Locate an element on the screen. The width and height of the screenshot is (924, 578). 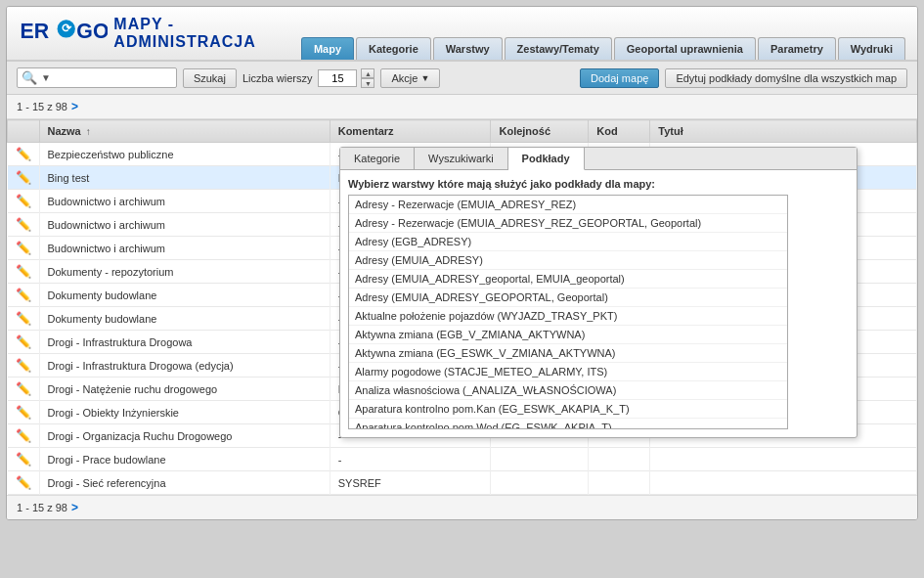
layer-list-item: Aparatura kontrolno pom.Wod (EG_ESWK_AKP… is located at coordinates (568, 424).